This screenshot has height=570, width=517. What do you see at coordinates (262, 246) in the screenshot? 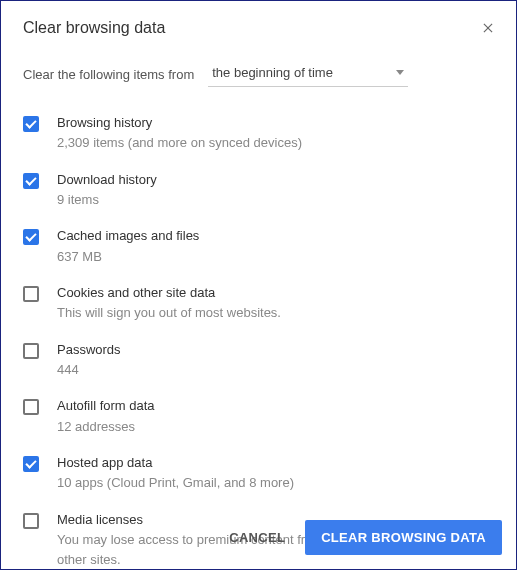
I see `option-row: Cached images and files637 MB` at bounding box center [262, 246].